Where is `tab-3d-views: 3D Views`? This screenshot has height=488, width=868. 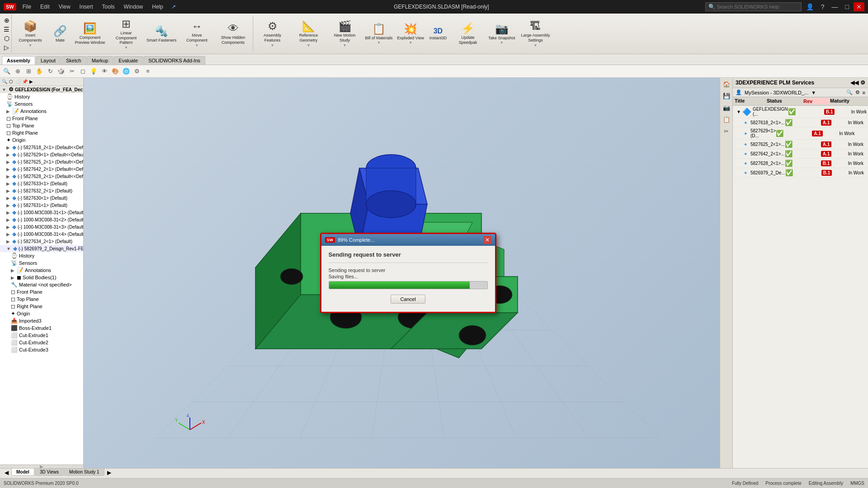 tab-3d-views: 3D Views is located at coordinates (49, 472).